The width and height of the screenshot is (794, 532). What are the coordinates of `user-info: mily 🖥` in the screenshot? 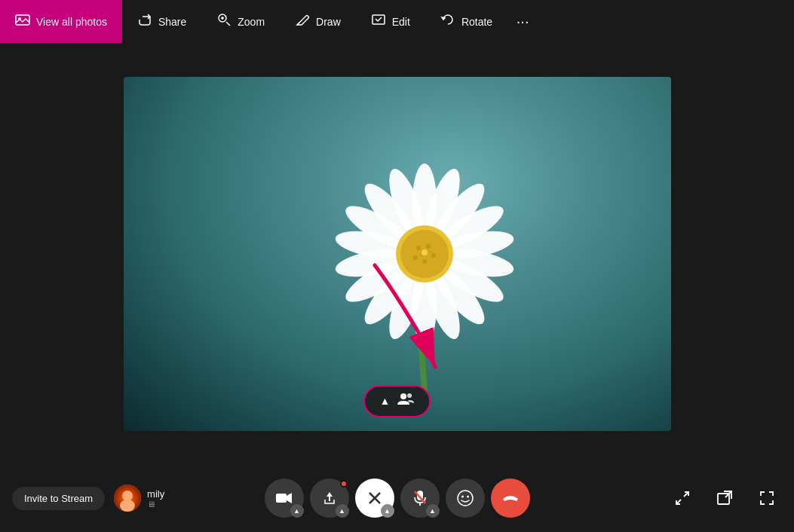 It's located at (139, 498).